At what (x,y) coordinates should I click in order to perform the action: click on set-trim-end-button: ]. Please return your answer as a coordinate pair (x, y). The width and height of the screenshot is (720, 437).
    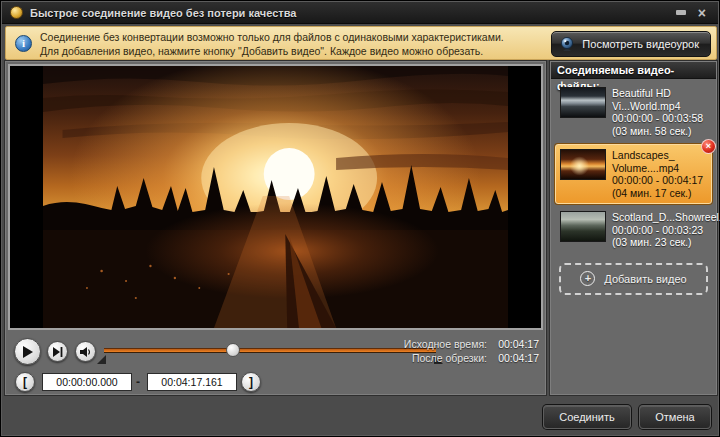
    Looking at the image, I should click on (251, 382).